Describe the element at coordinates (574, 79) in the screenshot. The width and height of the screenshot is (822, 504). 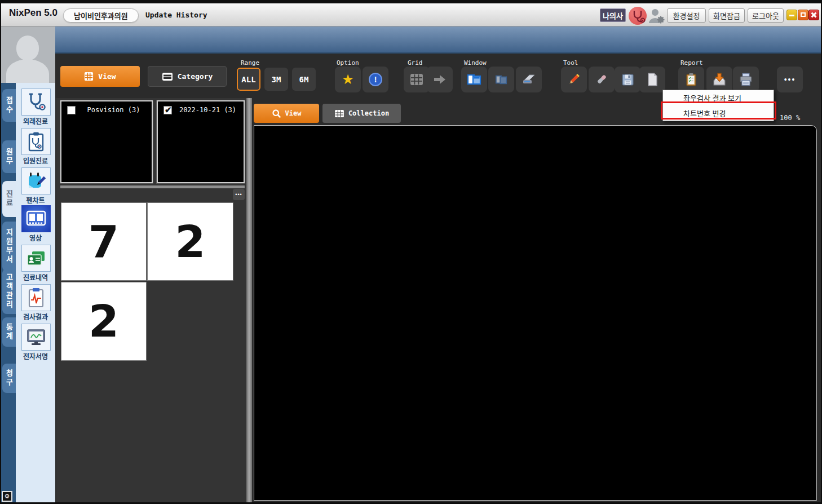
I see `pen-tool-button` at that location.